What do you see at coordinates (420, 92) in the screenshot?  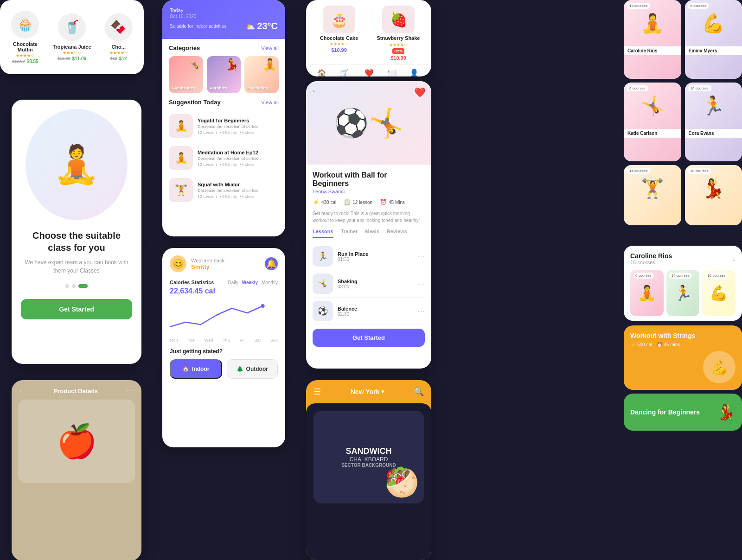 I see `heart-favorite-icon: ❤️` at bounding box center [420, 92].